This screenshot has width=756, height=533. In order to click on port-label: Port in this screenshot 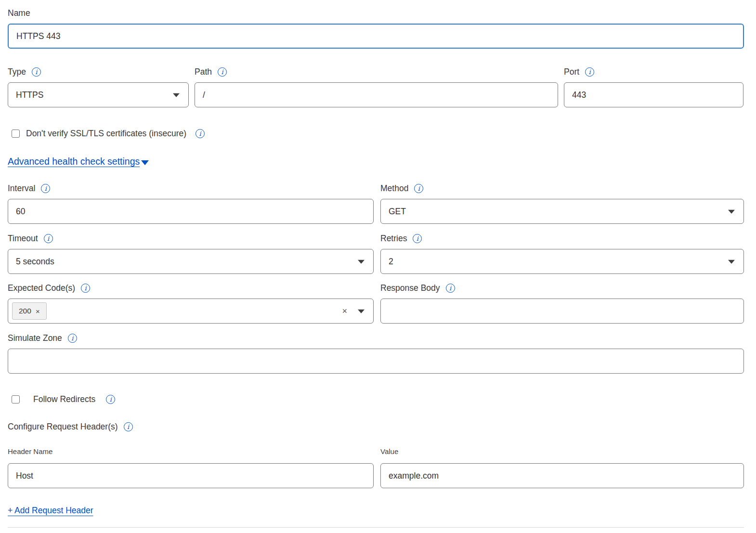, I will do `click(572, 72)`.